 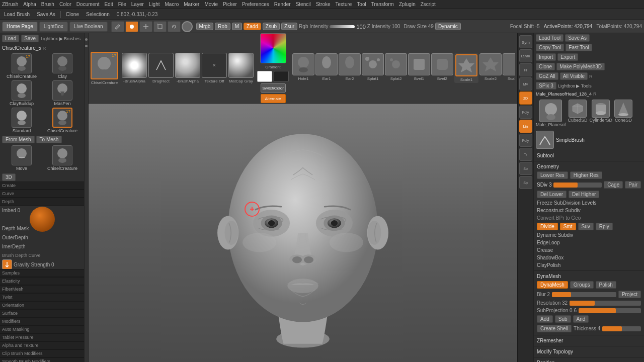 I want to click on reconstruct-subdiv-item: Reconstruct Subdiv, so click(x=589, y=210).